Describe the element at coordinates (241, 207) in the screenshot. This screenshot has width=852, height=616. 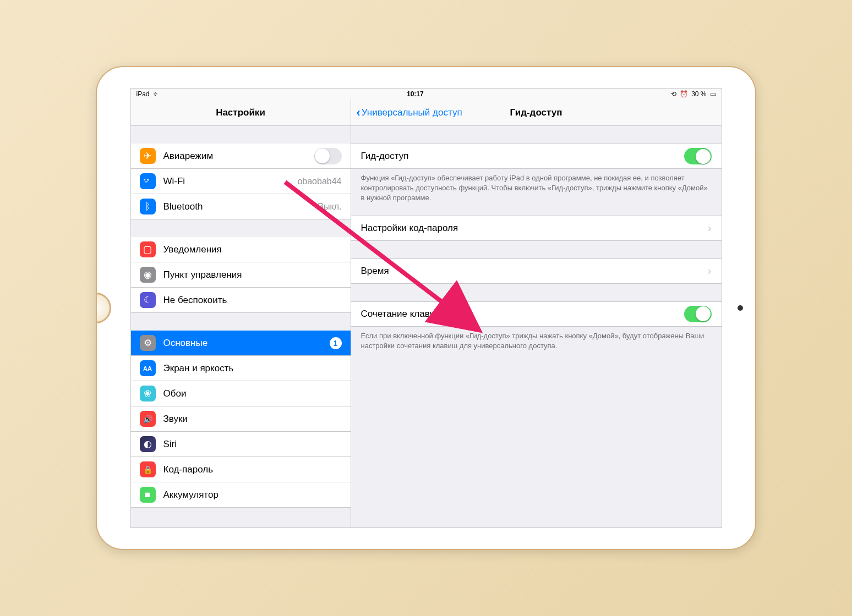
I see `sidebar-item-bluetooth: ᛒ Bluetooth Выкл.` at that location.